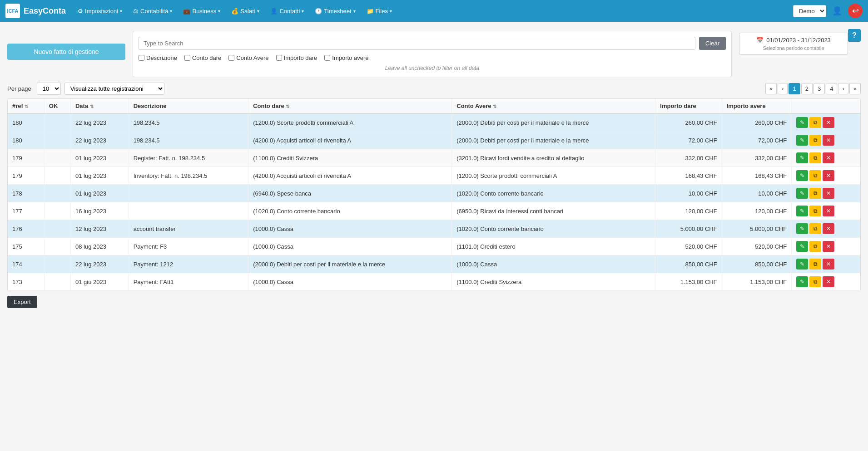  What do you see at coordinates (99, 282) in the screenshot?
I see `cell-data: 01 giu 2023` at bounding box center [99, 282].